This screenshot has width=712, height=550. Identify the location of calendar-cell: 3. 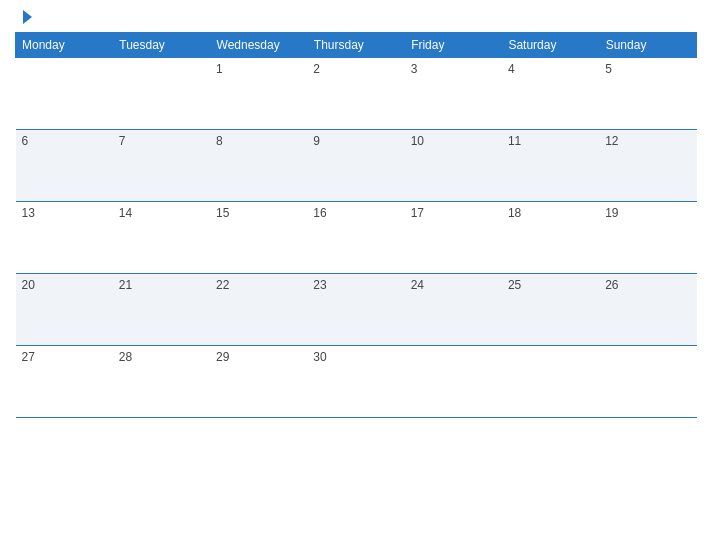
(454, 94).